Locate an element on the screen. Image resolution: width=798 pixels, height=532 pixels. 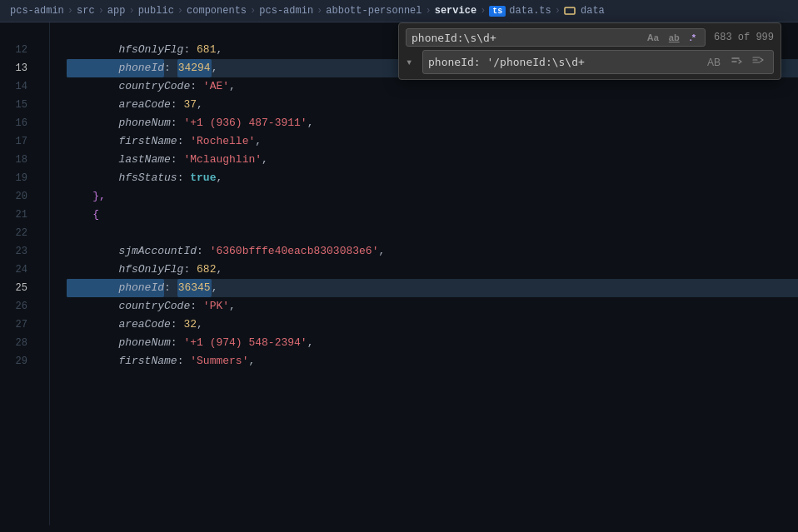
token-15-2: 'PK' is located at coordinates (217, 306).